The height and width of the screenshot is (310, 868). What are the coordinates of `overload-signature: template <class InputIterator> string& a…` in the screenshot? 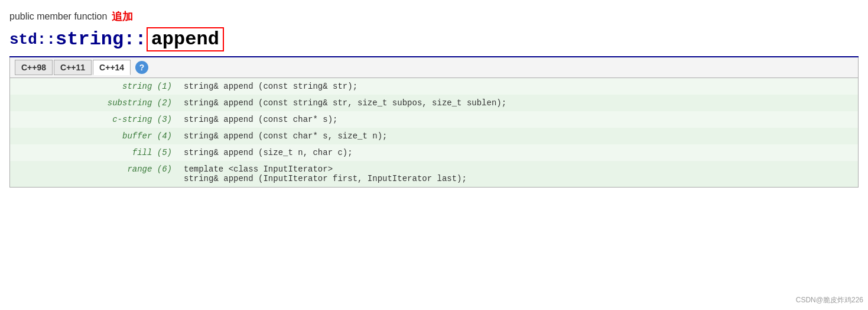 It's located at (518, 174).